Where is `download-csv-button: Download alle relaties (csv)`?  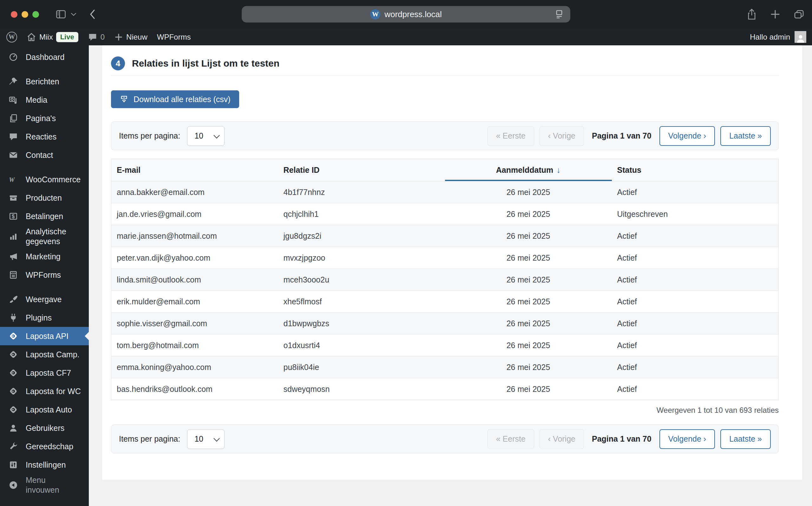 download-csv-button: Download alle relaties (csv) is located at coordinates (175, 99).